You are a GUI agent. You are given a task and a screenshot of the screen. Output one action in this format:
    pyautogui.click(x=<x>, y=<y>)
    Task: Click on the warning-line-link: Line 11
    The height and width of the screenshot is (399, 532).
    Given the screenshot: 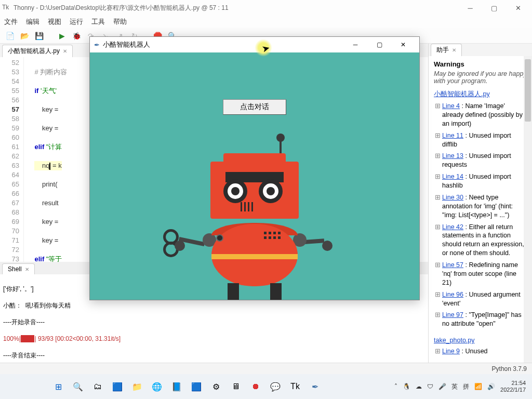 What is the action you would take?
    pyautogui.click(x=453, y=136)
    